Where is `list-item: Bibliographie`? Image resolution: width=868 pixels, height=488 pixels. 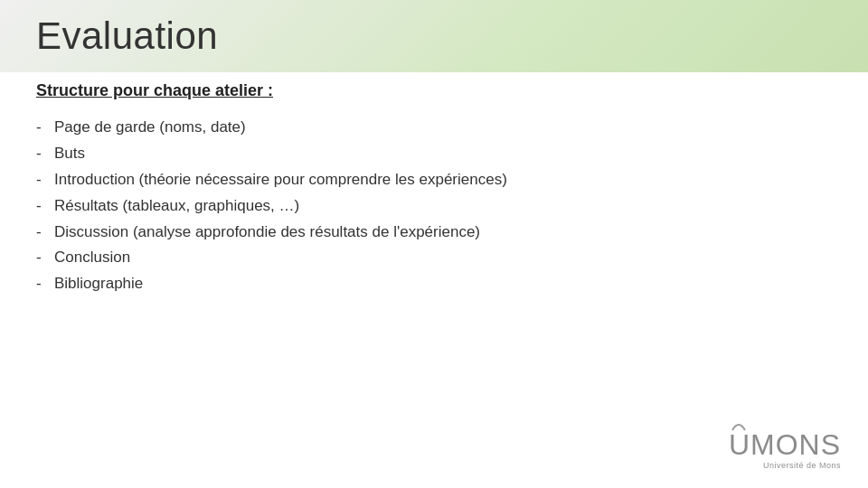
list-item: Bibliographie is located at coordinates (434, 284).